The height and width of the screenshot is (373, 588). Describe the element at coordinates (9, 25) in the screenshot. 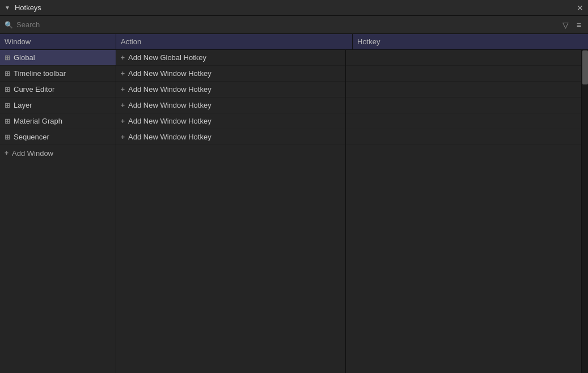

I see `search-icon: 🔍` at that location.